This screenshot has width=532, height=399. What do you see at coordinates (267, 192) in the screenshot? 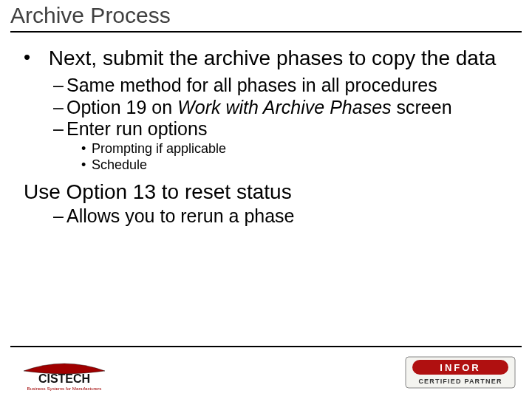
I see `plain-line: Use Option 13 to reset status` at bounding box center [267, 192].